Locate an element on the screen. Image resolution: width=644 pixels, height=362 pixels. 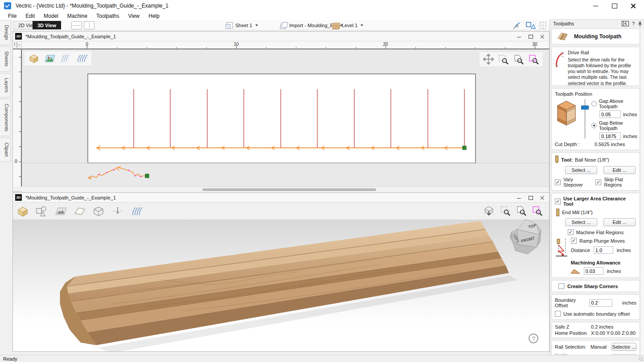
moulding-toolpath-title: Moulding Toolpath is located at coordinates (598, 37).